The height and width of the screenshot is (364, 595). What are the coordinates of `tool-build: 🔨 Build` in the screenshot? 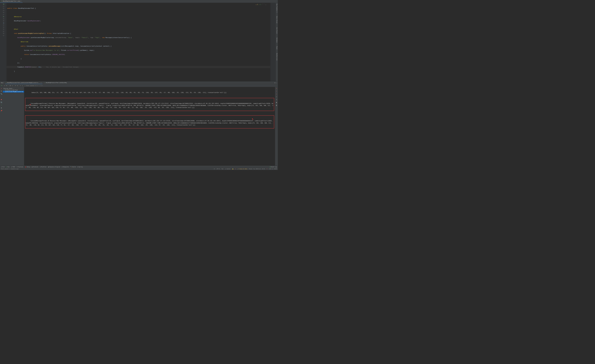 It's located at (73, 167).